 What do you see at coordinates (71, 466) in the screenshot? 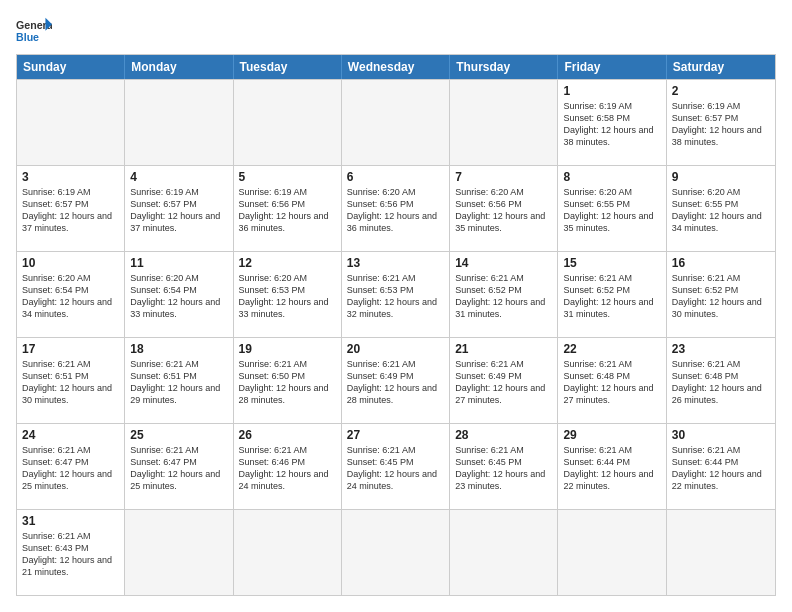
I see `calendar-cell: 24Sunrise: 6:21 AM Sunset: 6:47 PM Dayli…` at bounding box center [71, 466].